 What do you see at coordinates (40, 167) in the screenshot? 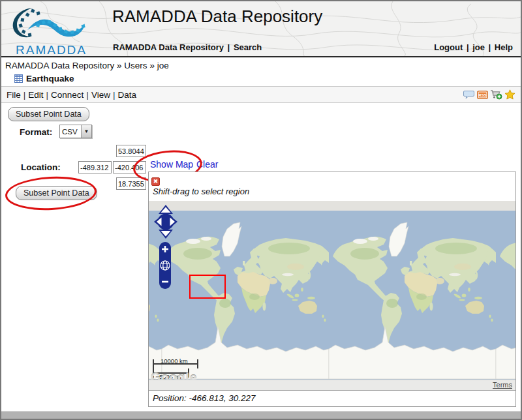
I see `location-label: Location:` at bounding box center [40, 167].